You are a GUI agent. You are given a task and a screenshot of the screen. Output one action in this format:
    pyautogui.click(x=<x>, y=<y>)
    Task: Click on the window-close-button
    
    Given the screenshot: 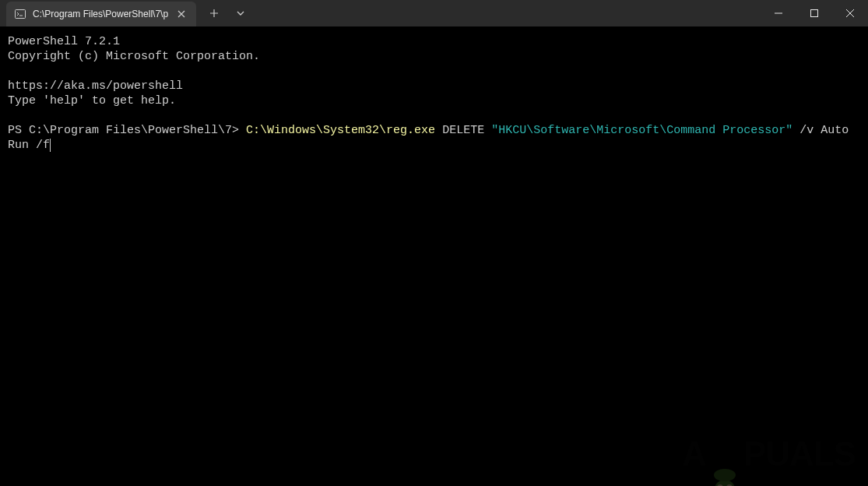 What is the action you would take?
    pyautogui.click(x=850, y=13)
    